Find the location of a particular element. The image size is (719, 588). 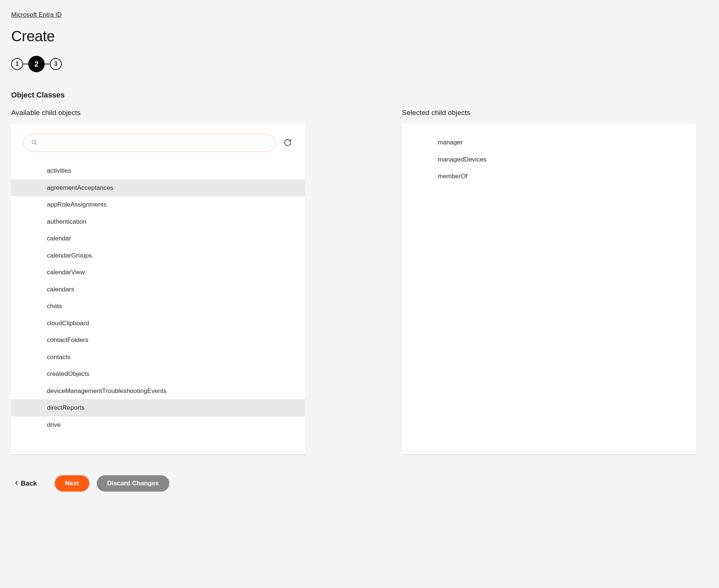

selected-list: managermanagedDevicesmemberOf is located at coordinates (549, 159).